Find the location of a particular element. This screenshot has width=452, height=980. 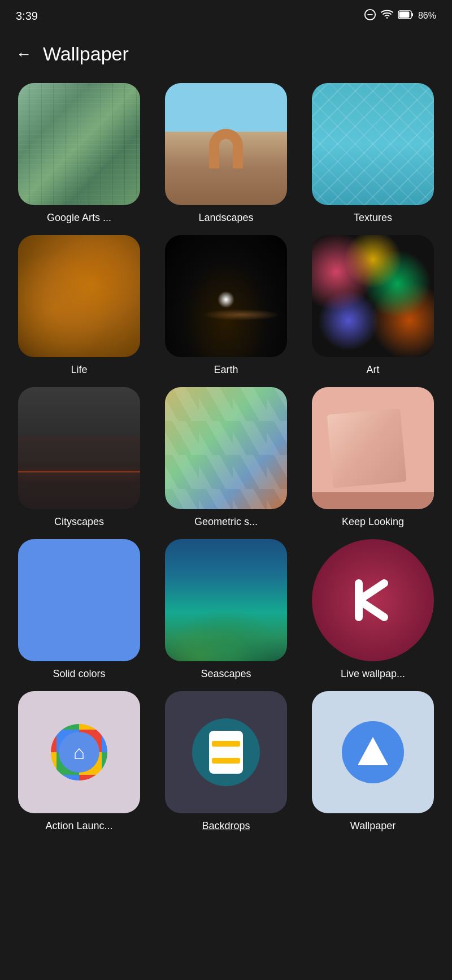

grid-item-keeplooking: Keep Looking is located at coordinates (373, 458).